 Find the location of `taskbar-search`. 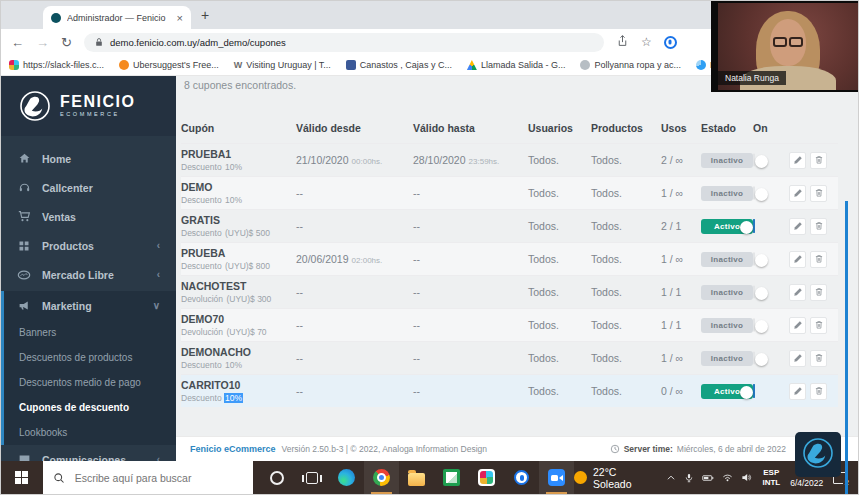

taskbar-search is located at coordinates (148, 478).